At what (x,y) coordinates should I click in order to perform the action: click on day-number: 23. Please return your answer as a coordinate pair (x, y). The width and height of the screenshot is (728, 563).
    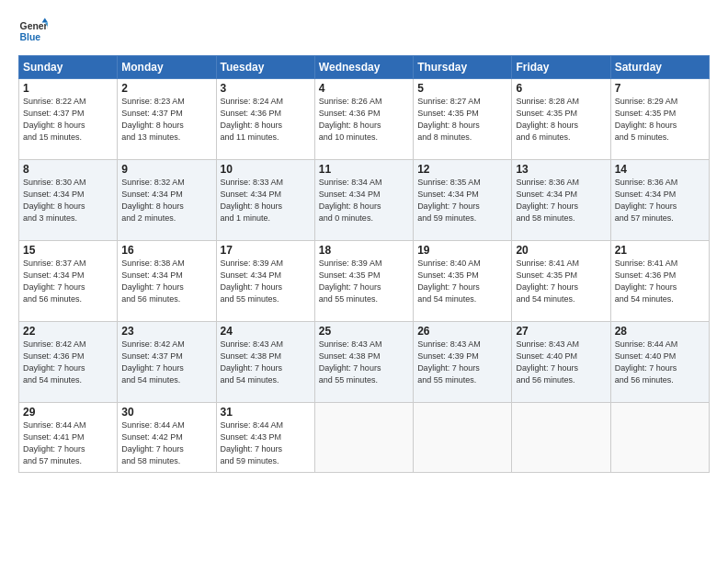
    Looking at the image, I should click on (166, 331).